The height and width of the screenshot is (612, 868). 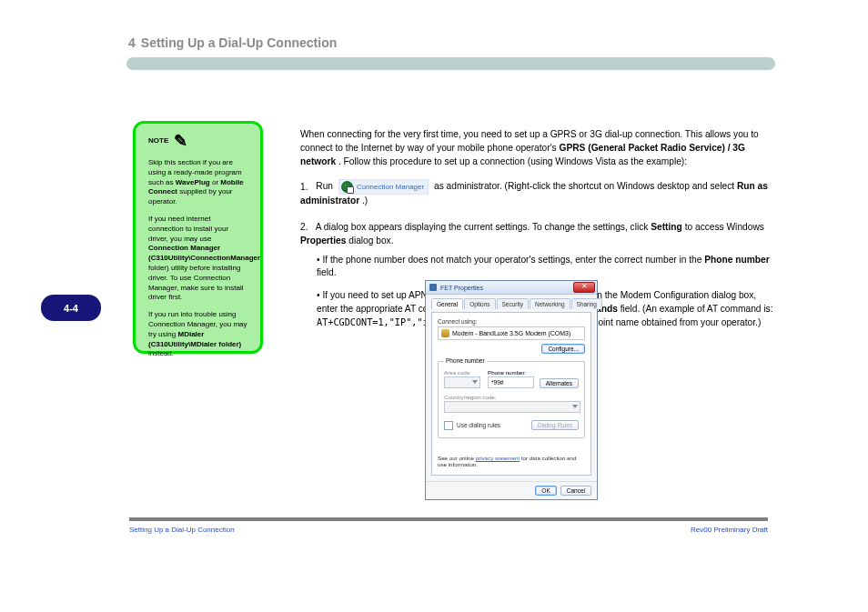 What do you see at coordinates (71, 307) in the screenshot?
I see `page-number-pill: 4-4` at bounding box center [71, 307].